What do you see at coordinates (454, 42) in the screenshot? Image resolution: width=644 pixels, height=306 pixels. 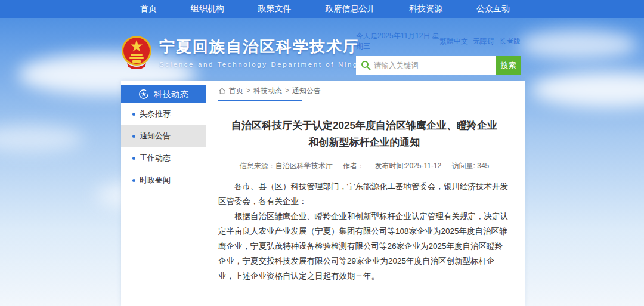 I see `link-traditional-chinese: 繁體中文` at bounding box center [454, 42].